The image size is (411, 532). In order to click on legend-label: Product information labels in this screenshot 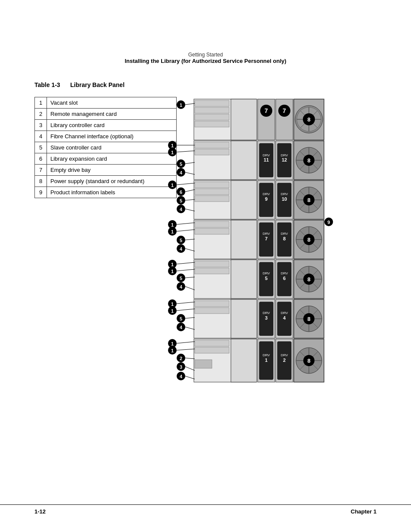, I will do `click(112, 193)`.